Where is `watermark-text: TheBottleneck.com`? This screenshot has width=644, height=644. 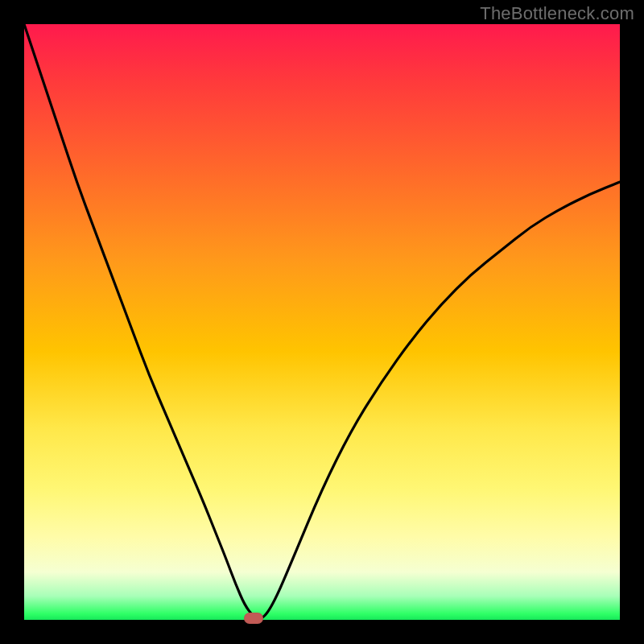 watermark-text: TheBottleneck.com is located at coordinates (557, 14).